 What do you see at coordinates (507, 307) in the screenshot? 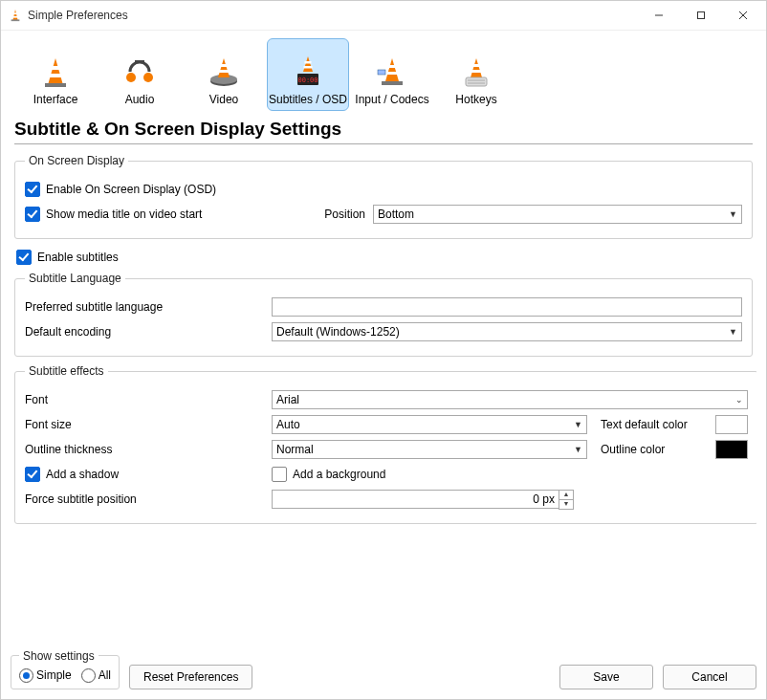
I see `input-preferred-language` at bounding box center [507, 307].